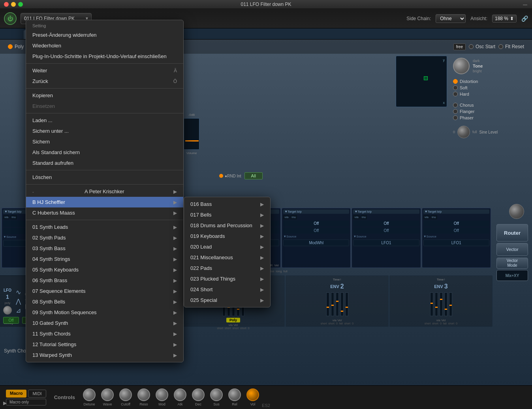  Describe the element at coordinates (227, 225) in the screenshot. I see `cm-018-drums: 018 Drums and Percussion ▶` at that location.